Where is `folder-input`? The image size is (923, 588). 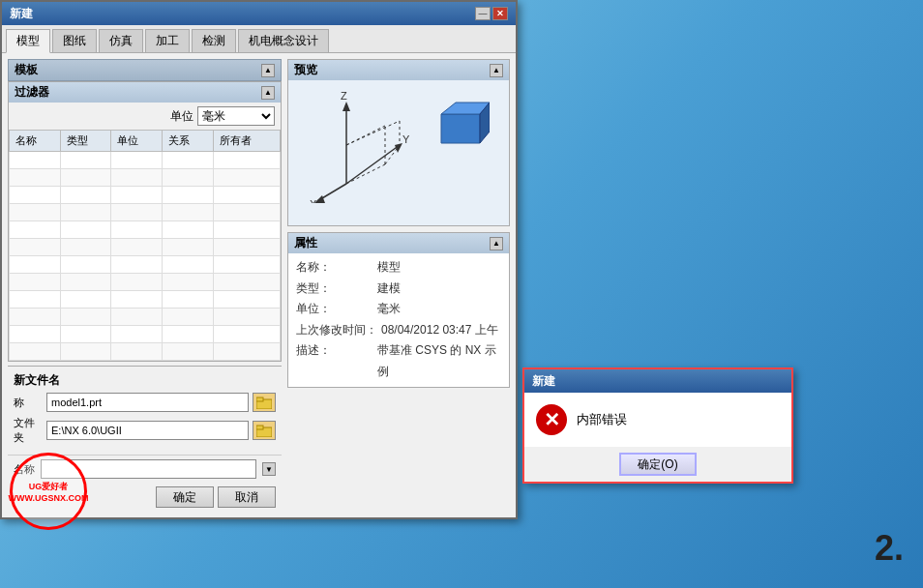 folder-input is located at coordinates (147, 430).